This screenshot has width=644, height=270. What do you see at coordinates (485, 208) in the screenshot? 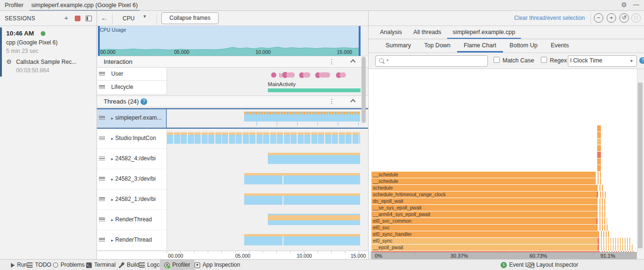
I see `flame-frame: __se_sys_epoll_pwait` at bounding box center [485, 208].